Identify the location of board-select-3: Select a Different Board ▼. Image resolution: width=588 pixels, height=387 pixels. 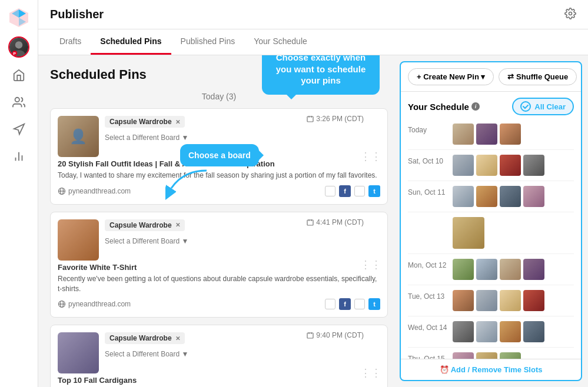
(242, 354).